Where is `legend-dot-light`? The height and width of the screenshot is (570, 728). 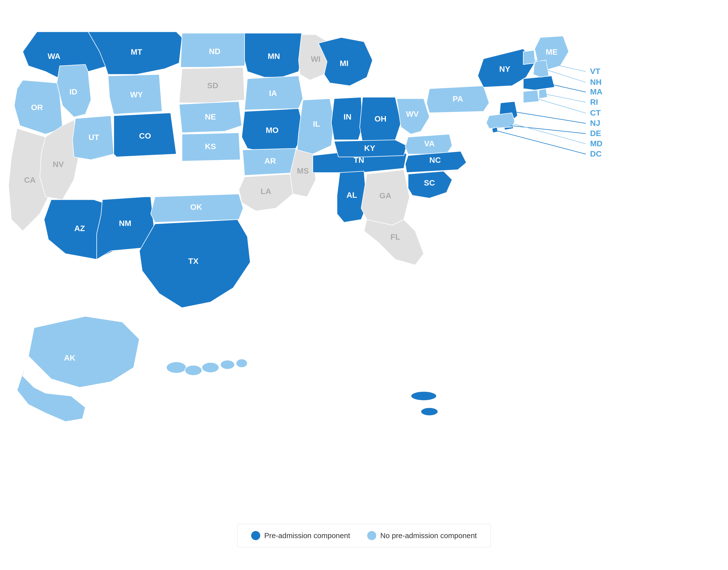
legend-dot-light is located at coordinates (372, 535).